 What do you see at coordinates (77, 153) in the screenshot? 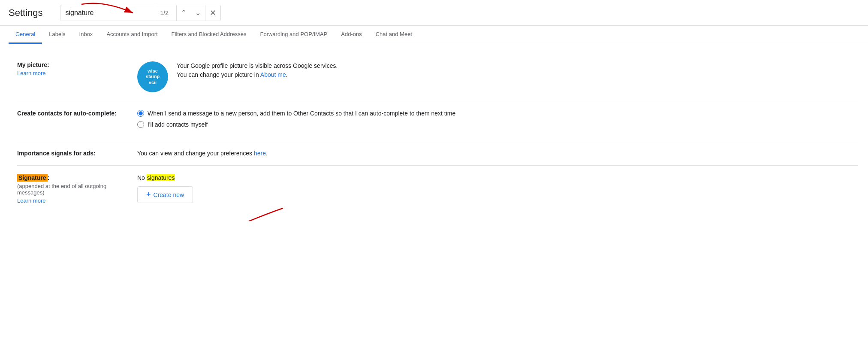
I see `importance-signals-label-col: Importance signals for ads:` at bounding box center [77, 153].